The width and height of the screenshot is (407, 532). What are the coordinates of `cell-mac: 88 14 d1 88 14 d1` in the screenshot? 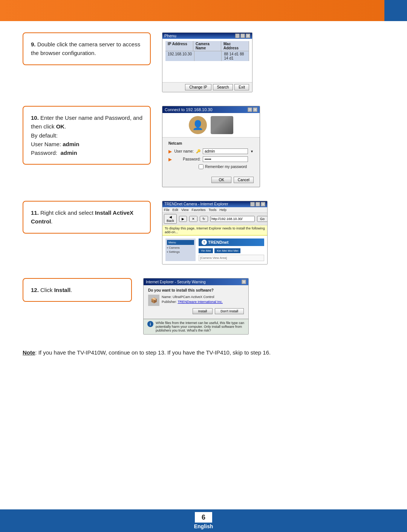 It's located at (235, 56).